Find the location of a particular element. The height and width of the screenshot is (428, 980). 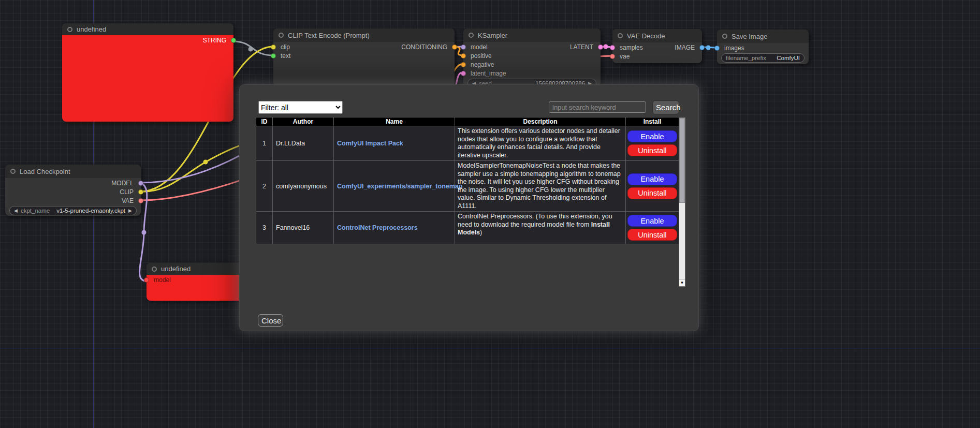

widget-value: v1-5-pruned-emaonly.ckpt is located at coordinates (91, 211).